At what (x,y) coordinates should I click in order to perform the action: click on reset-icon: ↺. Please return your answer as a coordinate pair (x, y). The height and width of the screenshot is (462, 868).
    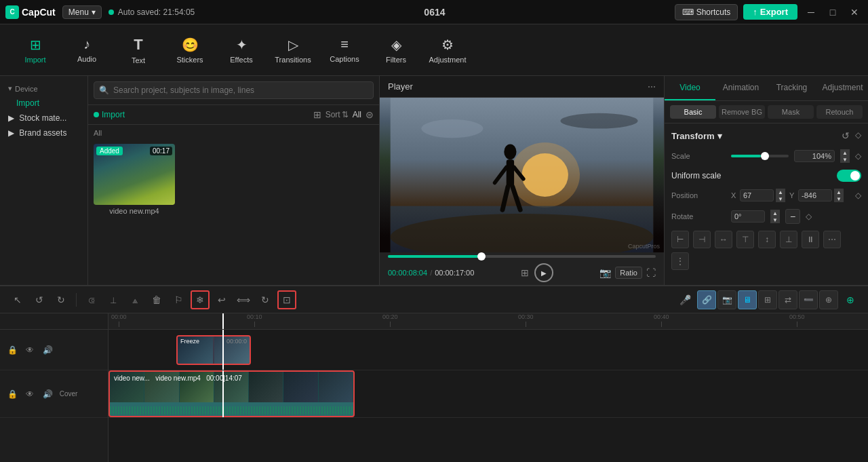
    Looking at the image, I should click on (846, 136).